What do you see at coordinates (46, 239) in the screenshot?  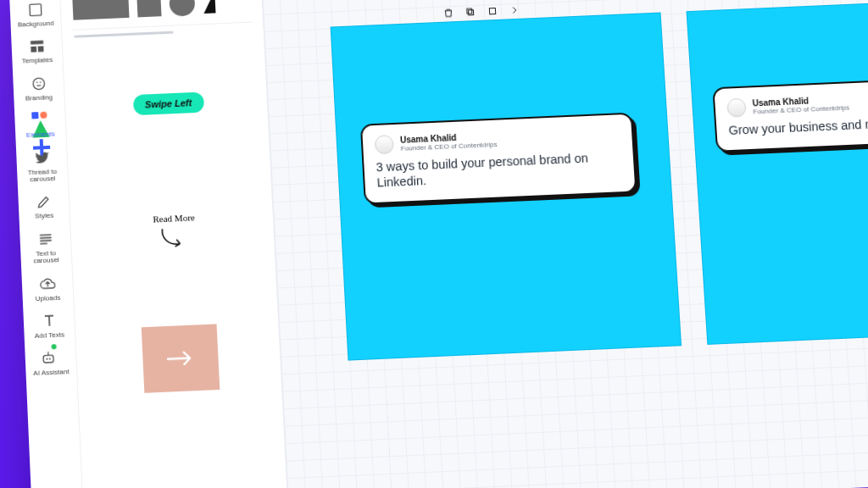 I see `text-lines-icon` at bounding box center [46, 239].